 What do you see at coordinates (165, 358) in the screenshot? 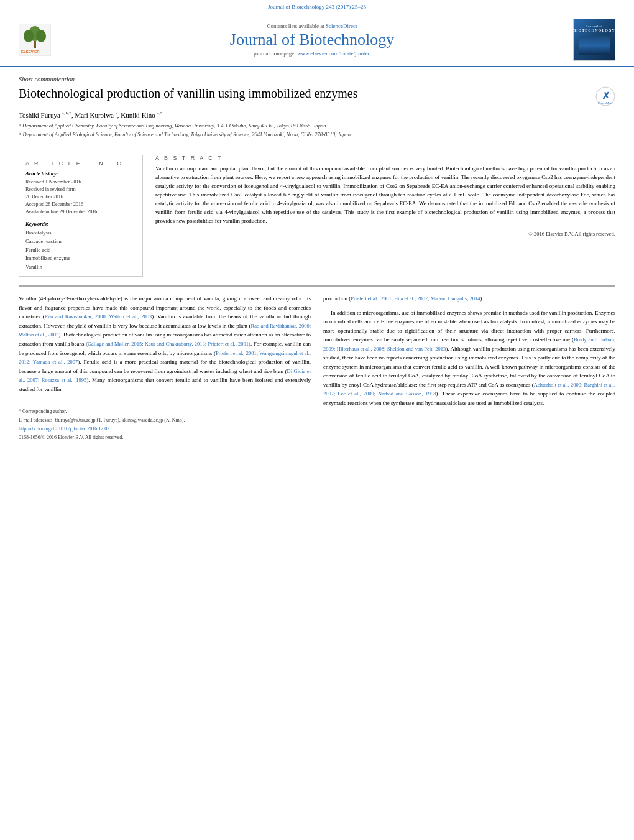
I see `cite-4: Priefert et al., 2001; Wangrangsimagul e…` at bounding box center [165, 358].